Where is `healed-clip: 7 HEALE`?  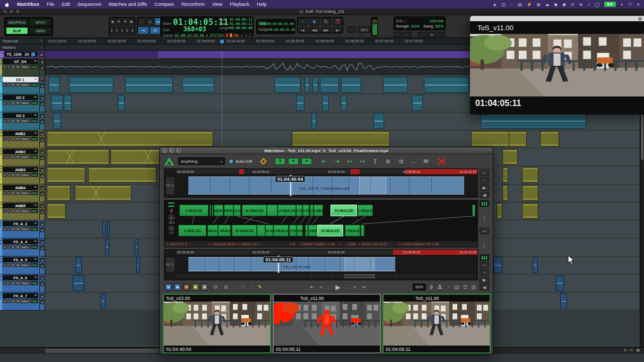
healed-clip: 7 HEALE is located at coordinates (224, 231).